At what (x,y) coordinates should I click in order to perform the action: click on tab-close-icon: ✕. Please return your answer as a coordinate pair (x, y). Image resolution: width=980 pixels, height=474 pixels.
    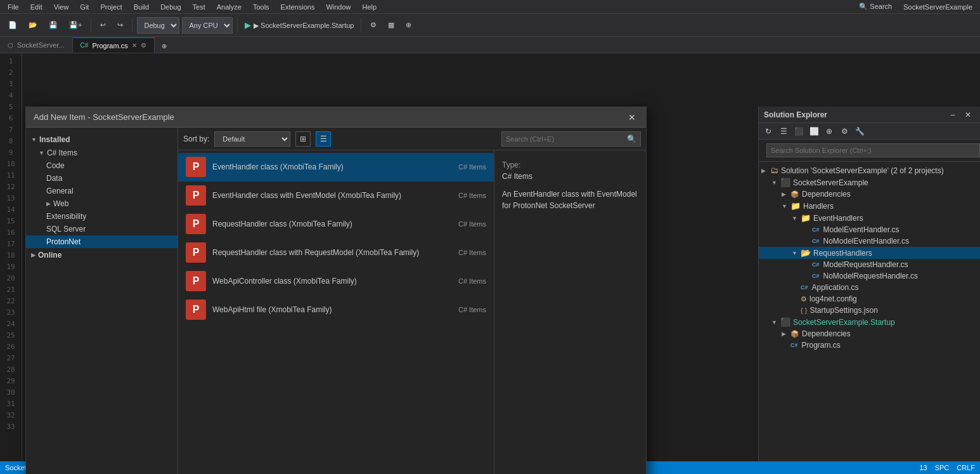
    Looking at the image, I should click on (134, 46).